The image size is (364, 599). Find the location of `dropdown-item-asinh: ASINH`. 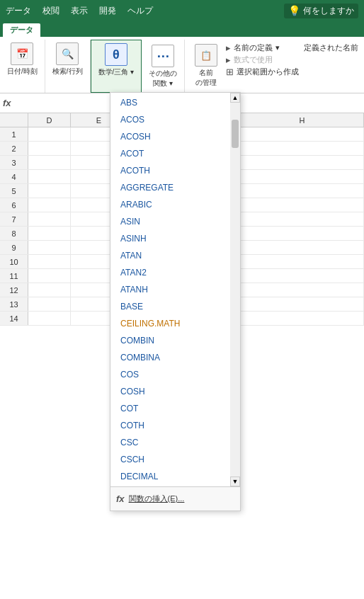

dropdown-item-asinh: ASINH is located at coordinates (176, 239).